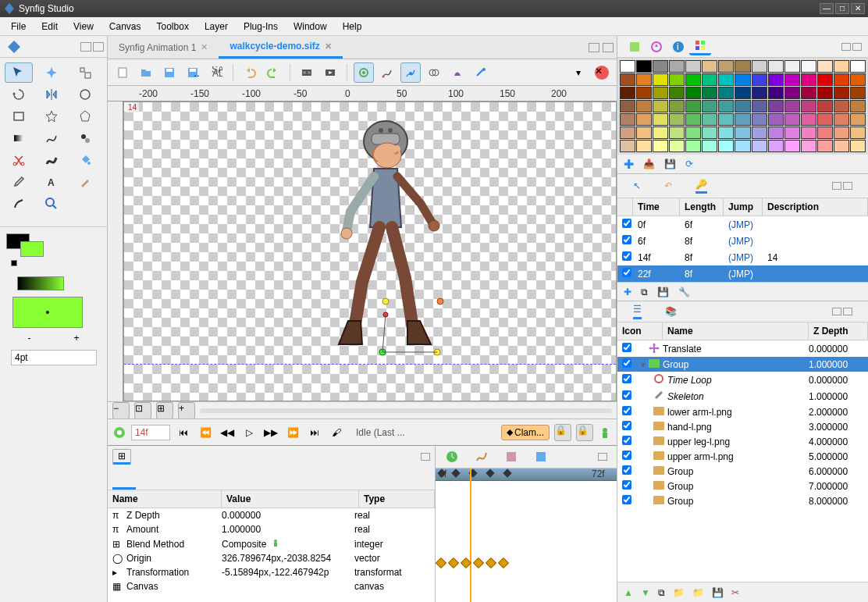  Describe the element at coordinates (649, 164) in the screenshot. I see `save-palette-button: 📥` at that location.